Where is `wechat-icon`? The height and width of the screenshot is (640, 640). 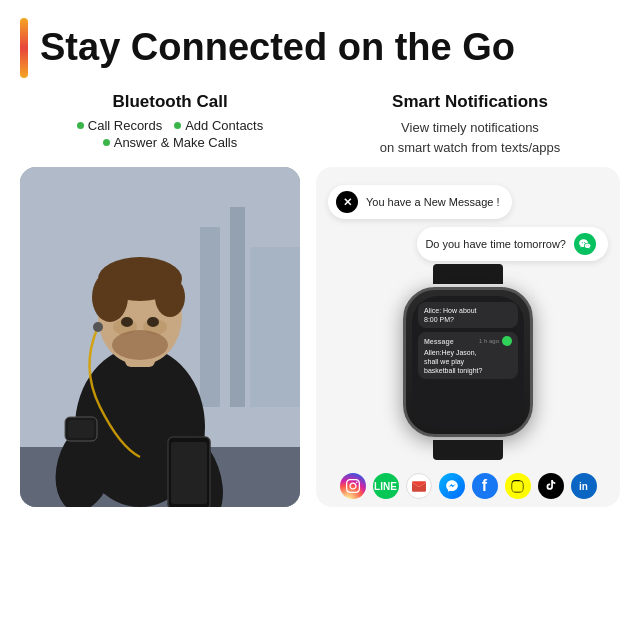
wechat-icon is located at coordinates (585, 244).